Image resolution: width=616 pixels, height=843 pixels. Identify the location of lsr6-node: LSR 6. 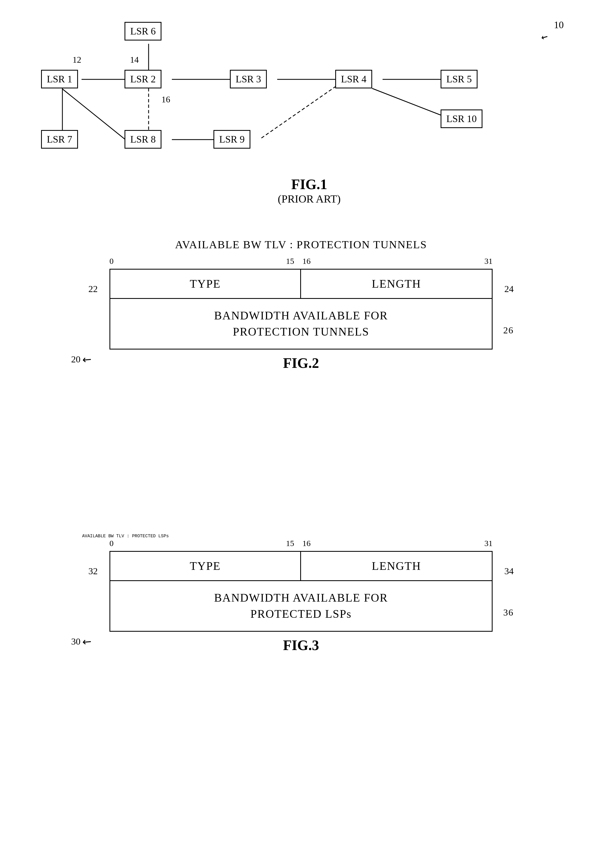
(143, 31).